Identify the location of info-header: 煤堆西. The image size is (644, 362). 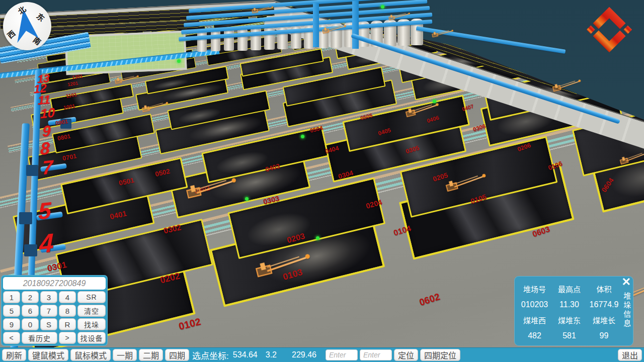
(534, 320).